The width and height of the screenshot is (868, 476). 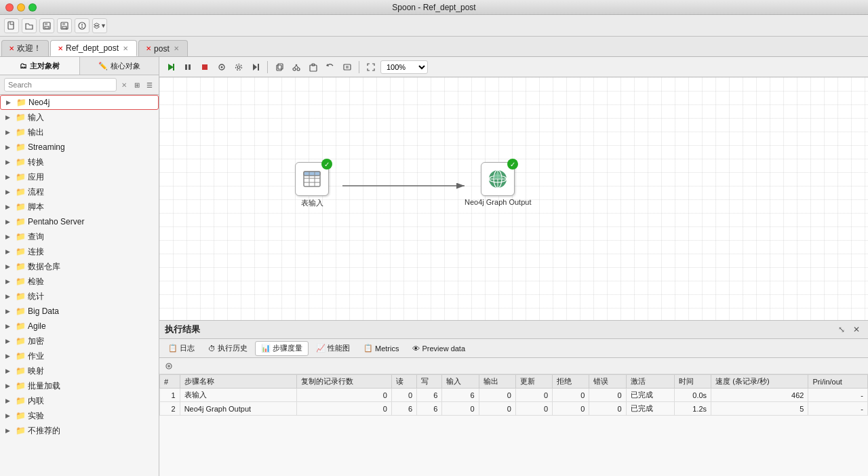 What do you see at coordinates (125, 48) in the screenshot?
I see `tab-ref-close-button: ✕` at bounding box center [125, 48].